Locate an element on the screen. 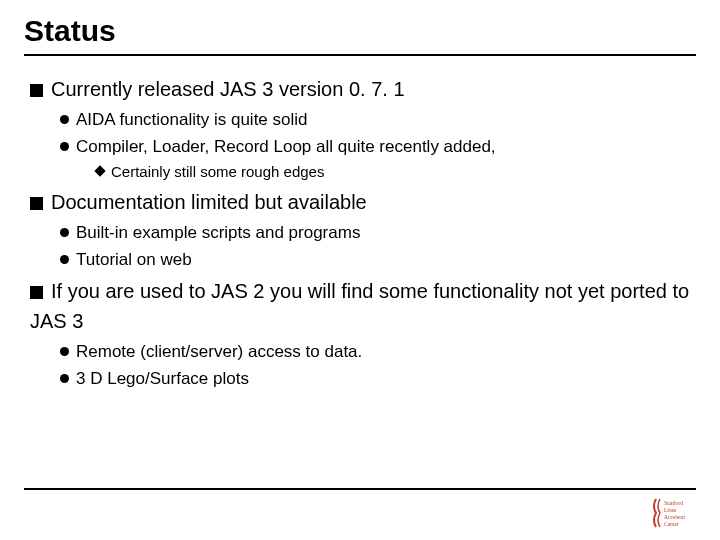 This screenshot has height=540, width=720. bullet-l3: Certainly still some rough edges is located at coordinates (396, 172).